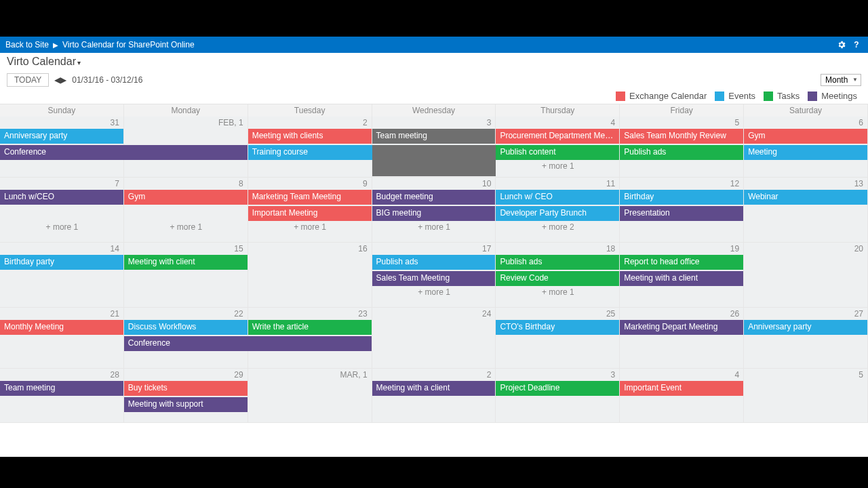 The image size is (868, 488). I want to click on calendar-event: Marketing Depart Meeting, so click(682, 327).